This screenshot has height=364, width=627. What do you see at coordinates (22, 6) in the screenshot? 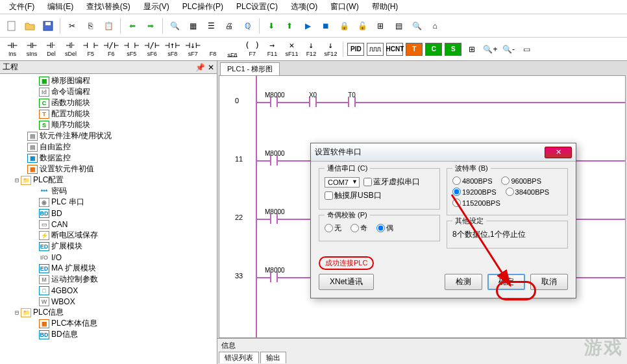
I see `menu-item: 文件(F)` at bounding box center [22, 6].